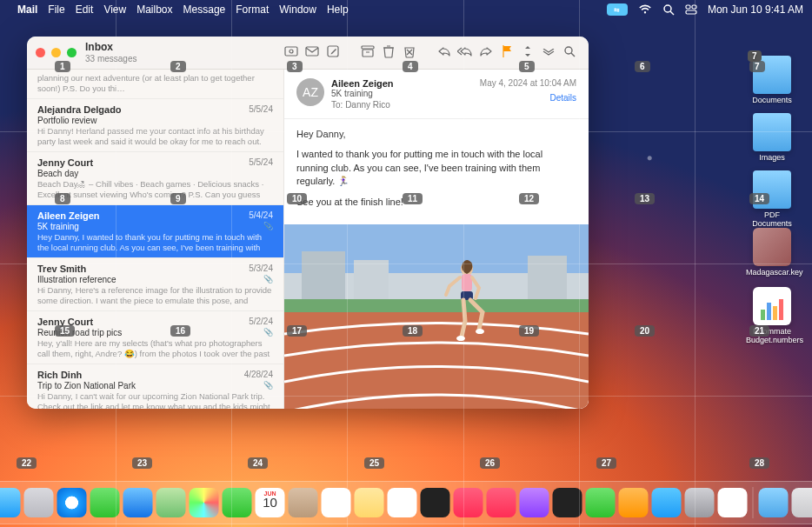 This screenshot has height=527, width=812. I want to click on header-from: Aileen Zeigen, so click(405, 83).